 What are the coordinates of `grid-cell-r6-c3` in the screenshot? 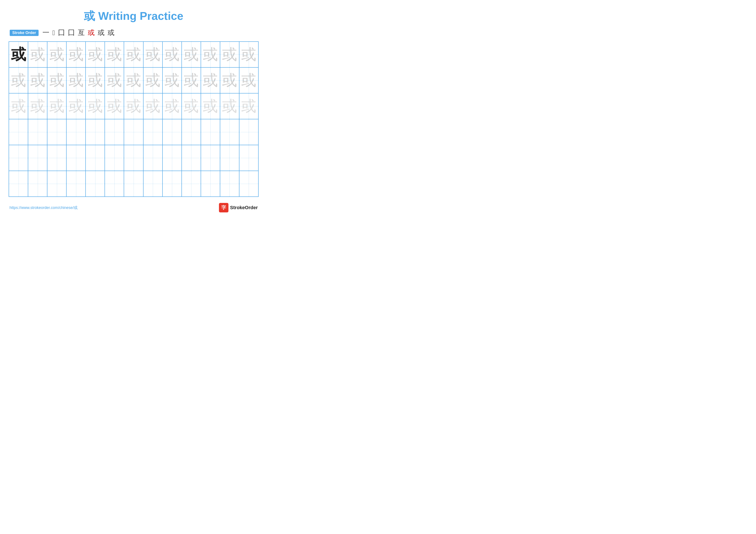 It's located at (57, 184).